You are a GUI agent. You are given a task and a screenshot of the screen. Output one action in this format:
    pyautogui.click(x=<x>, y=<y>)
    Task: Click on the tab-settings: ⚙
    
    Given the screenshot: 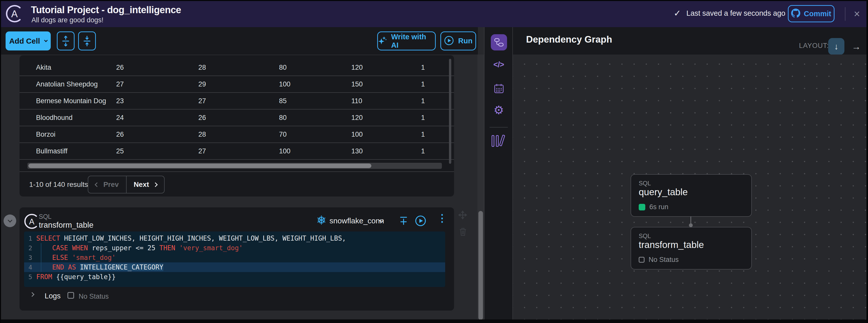 What is the action you would take?
    pyautogui.click(x=499, y=110)
    